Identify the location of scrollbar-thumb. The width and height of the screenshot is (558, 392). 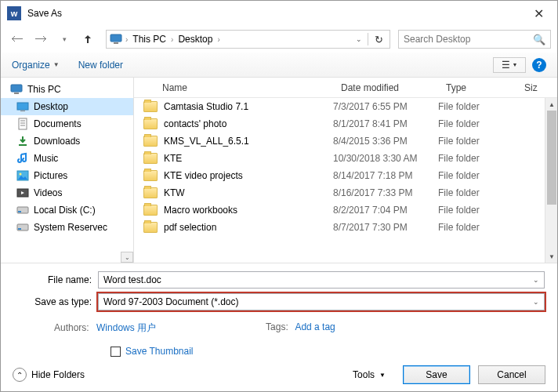
(552, 158).